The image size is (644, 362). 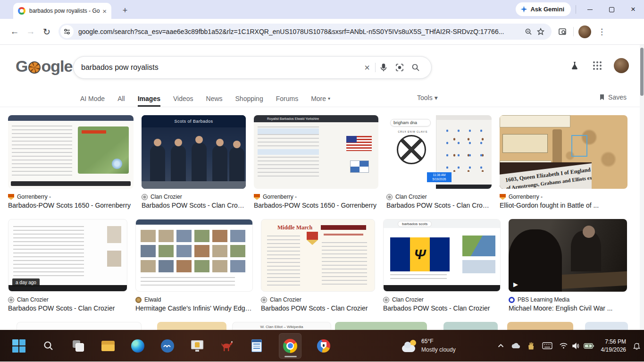 I want to click on tab-all: All, so click(x=121, y=98).